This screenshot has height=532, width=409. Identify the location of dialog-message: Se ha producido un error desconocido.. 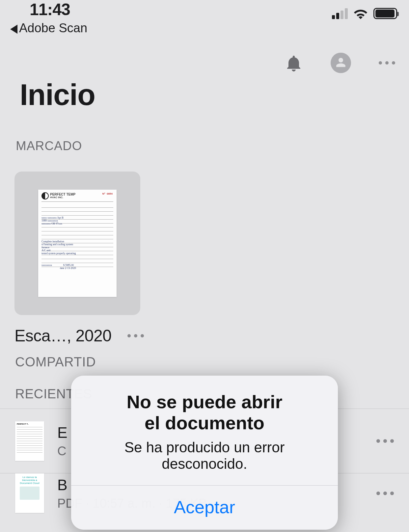
(204, 453).